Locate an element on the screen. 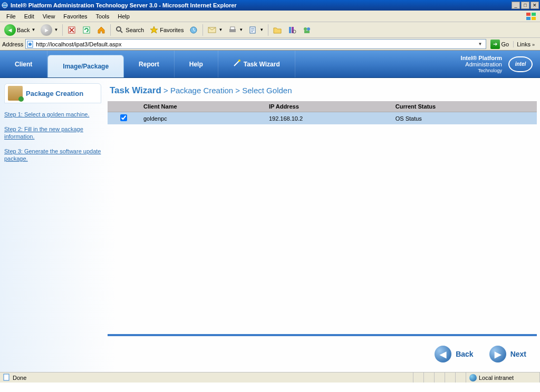 The width and height of the screenshot is (540, 392). print-button: ▼ is located at coordinates (235, 30).